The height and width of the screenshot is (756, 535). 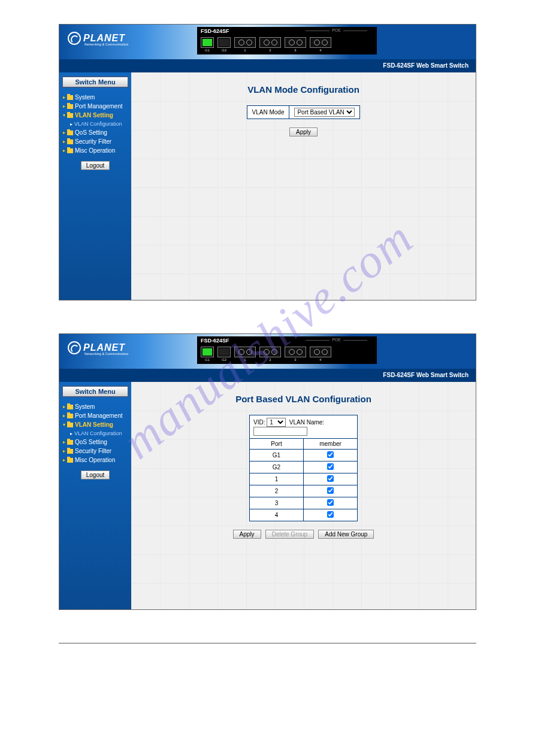 I want to click on table-row: 2, so click(x=304, y=491).